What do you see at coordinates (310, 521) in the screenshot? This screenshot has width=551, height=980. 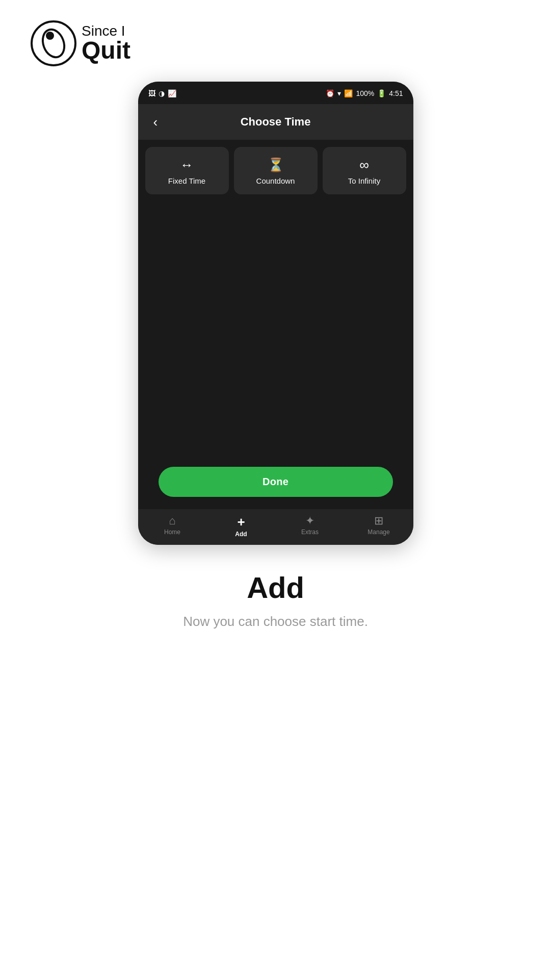 I see `extras-icon: ✦` at bounding box center [310, 521].